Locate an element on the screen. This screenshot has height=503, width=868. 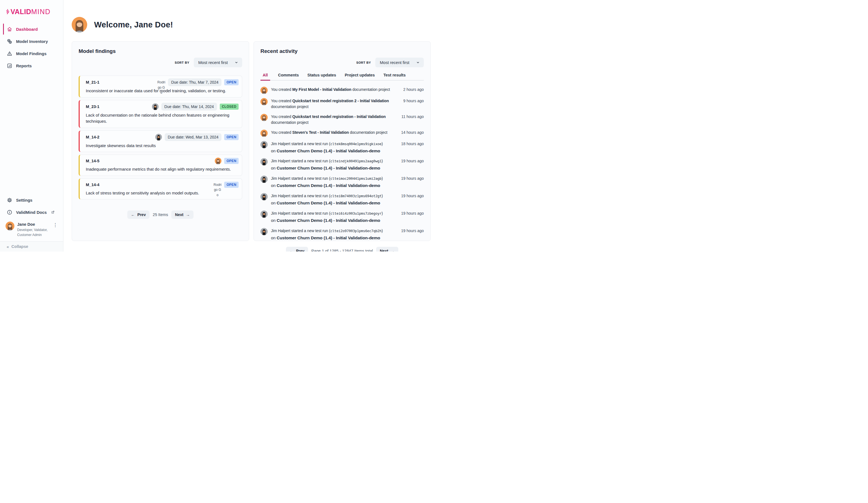
activity-timestamp: 14 hours ago is located at coordinates (412, 133).